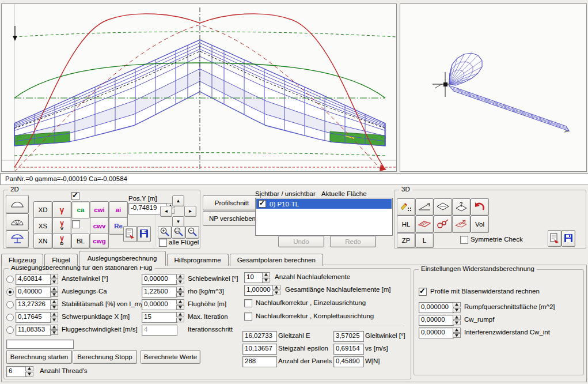  What do you see at coordinates (480, 224) in the screenshot?
I see `vol-button: Vol` at bounding box center [480, 224].